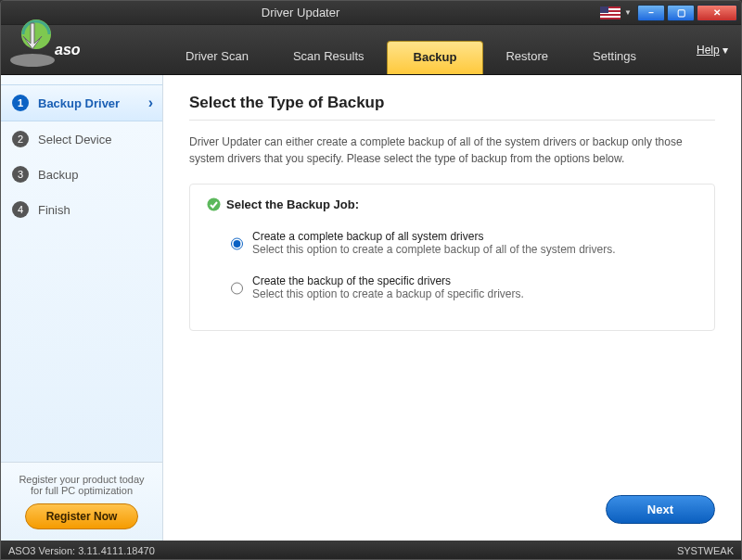 The image size is (742, 560). I want to click on statusbar: ASO3 Version: 3.11.4111.18470 SYSTWEAK, so click(371, 551).